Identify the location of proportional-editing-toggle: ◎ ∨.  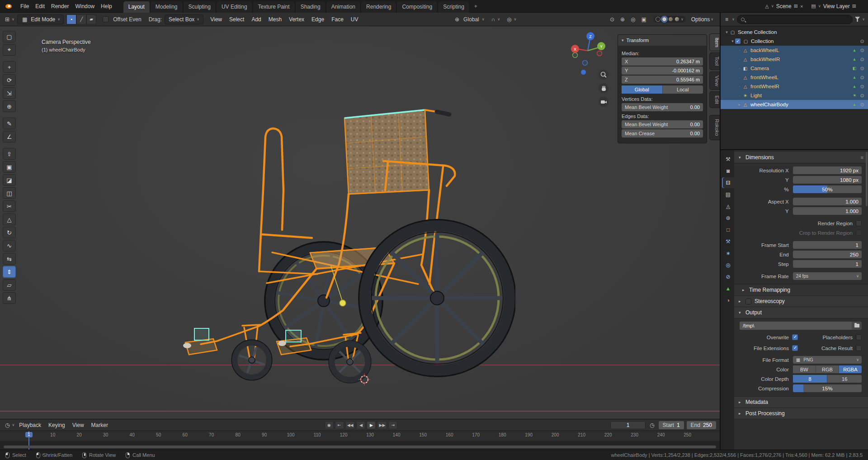
(511, 19).